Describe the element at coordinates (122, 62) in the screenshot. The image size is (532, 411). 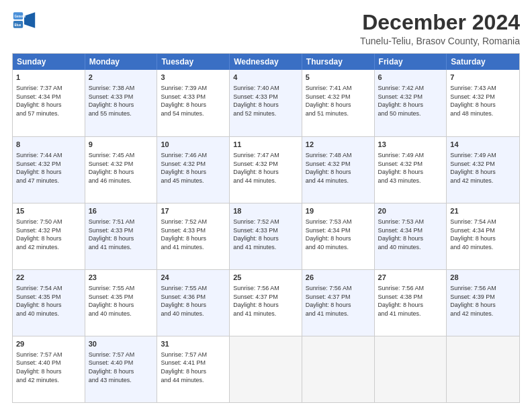
I see `header-day-monday: Monday` at that location.